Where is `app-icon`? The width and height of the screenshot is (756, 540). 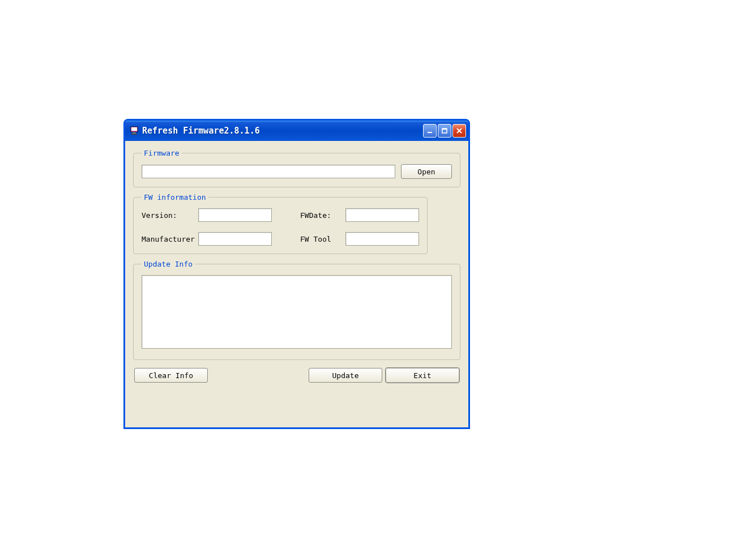 app-icon is located at coordinates (134, 131).